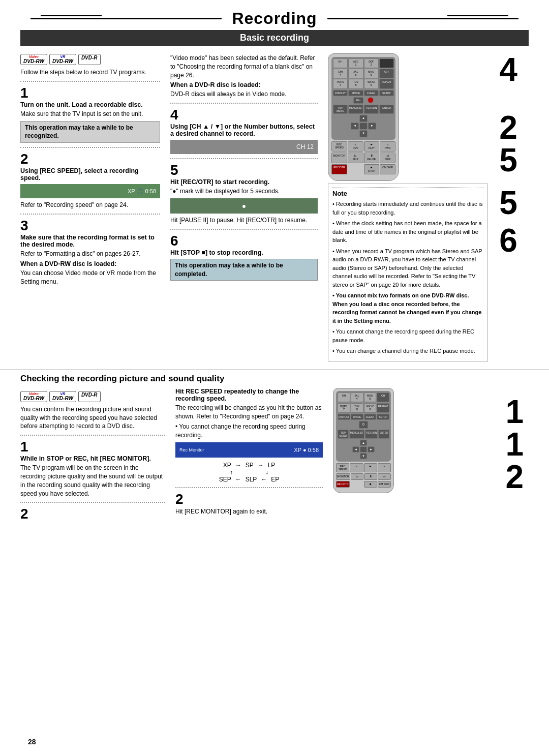 The height and width of the screenshot is (756, 549). Describe the element at coordinates (340, 169) in the screenshot. I see `btn-rec-otr: REC/OTR` at that location.